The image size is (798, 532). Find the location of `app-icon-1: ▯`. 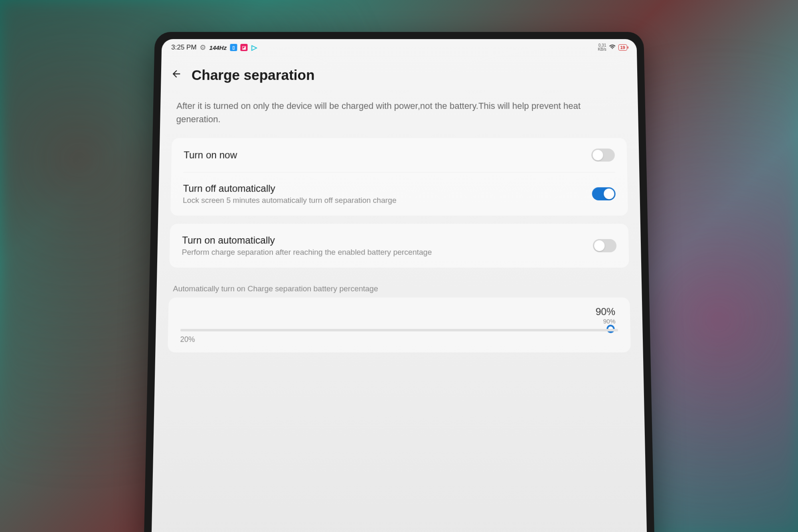

app-icon-1: ▯ is located at coordinates (233, 47).